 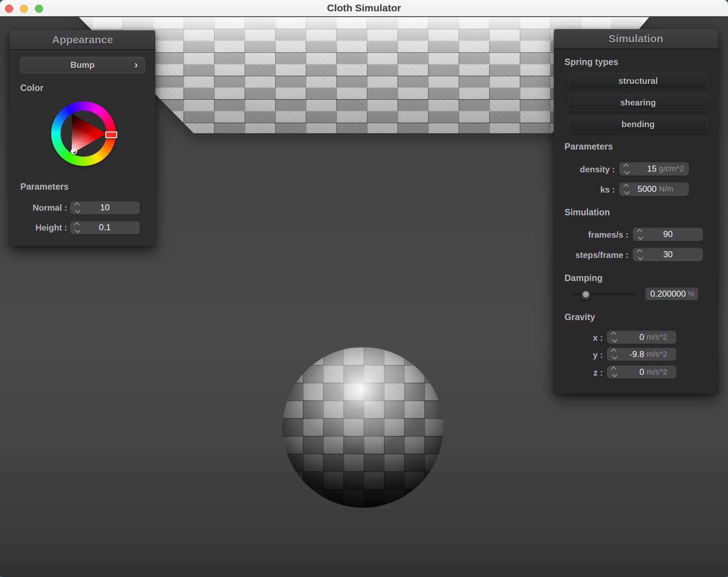 I want to click on traffic-lights, so click(x=24, y=9).